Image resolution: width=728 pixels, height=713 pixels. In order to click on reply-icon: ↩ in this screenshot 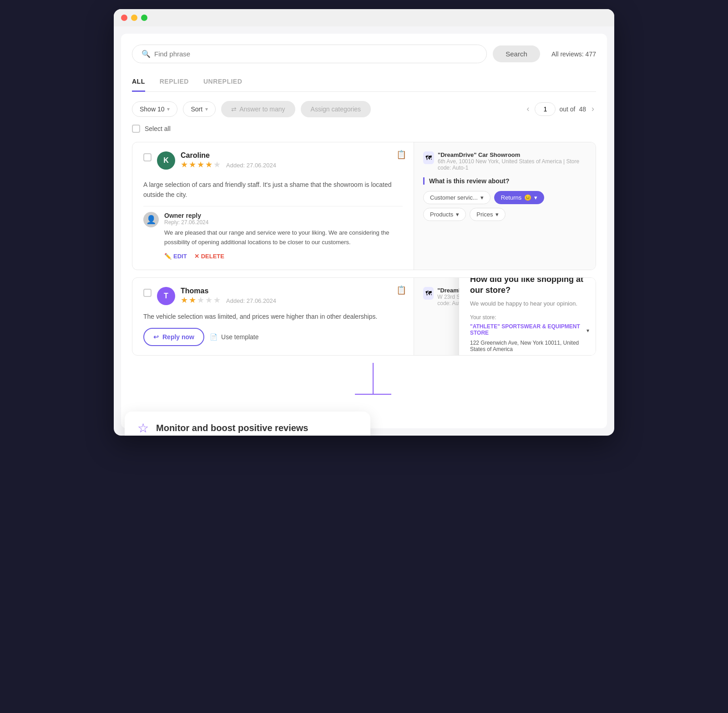, I will do `click(156, 337)`.